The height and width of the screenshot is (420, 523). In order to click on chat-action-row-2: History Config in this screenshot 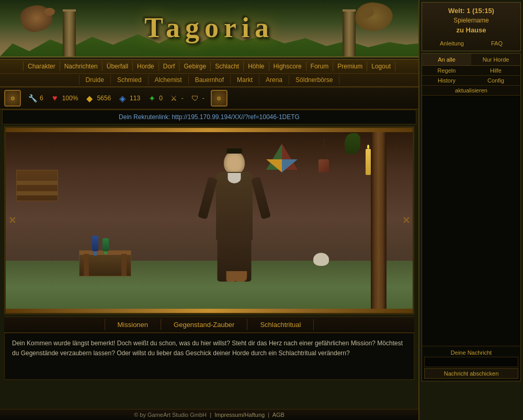, I will do `click(471, 80)`.